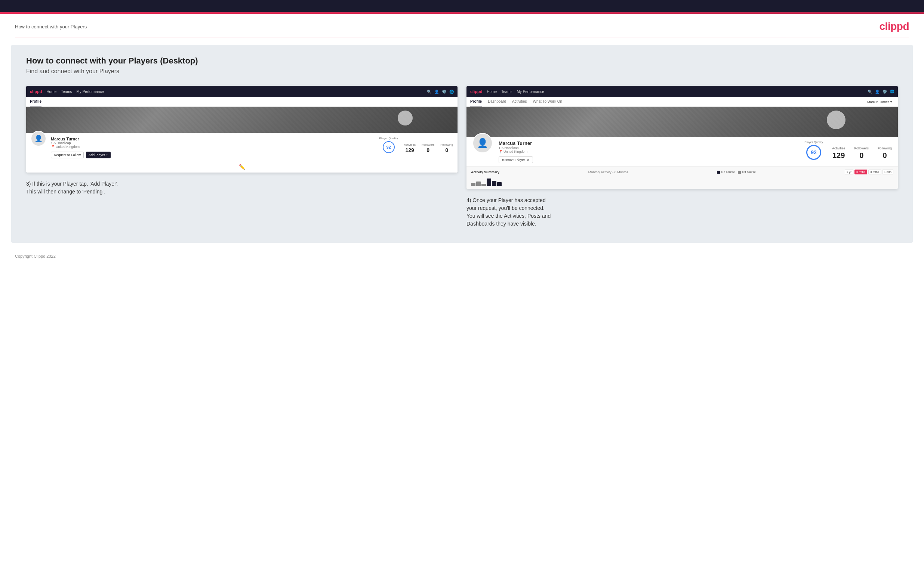  Describe the element at coordinates (682, 157) in the screenshot. I see `screenshot-right-col: clippd Home Teams My Performance 🔍 👤 ⚙️ …` at that location.